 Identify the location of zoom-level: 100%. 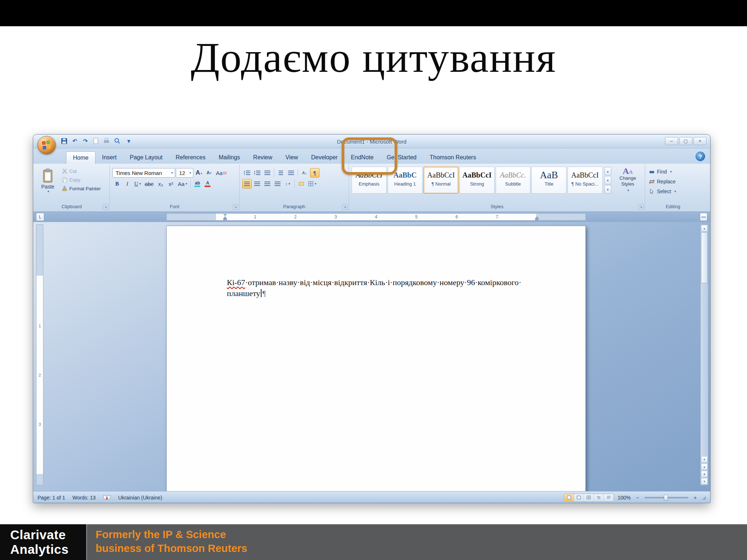
(624, 498).